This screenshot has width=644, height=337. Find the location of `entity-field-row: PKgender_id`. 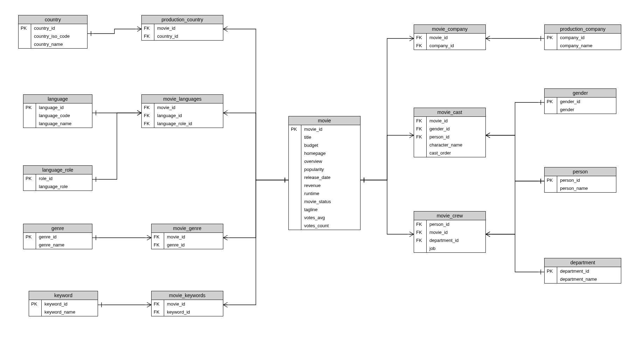

entity-field-row: PKgender_id is located at coordinates (580, 101).